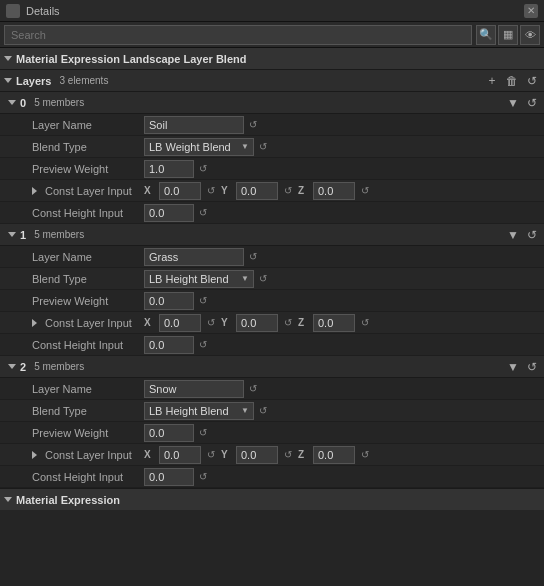 The width and height of the screenshot is (544, 586). What do you see at coordinates (169, 169) in the screenshot?
I see `layer-0-previewweight-input` at bounding box center [169, 169].